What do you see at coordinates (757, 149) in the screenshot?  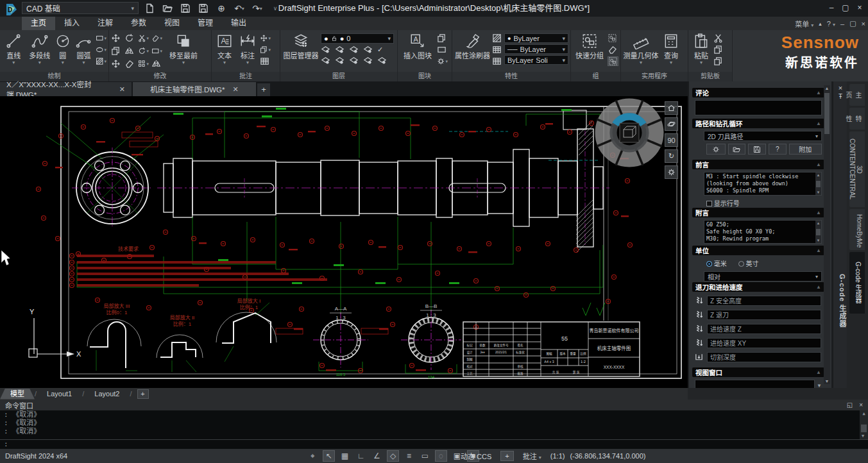 I see `path-save-button` at bounding box center [757, 149].